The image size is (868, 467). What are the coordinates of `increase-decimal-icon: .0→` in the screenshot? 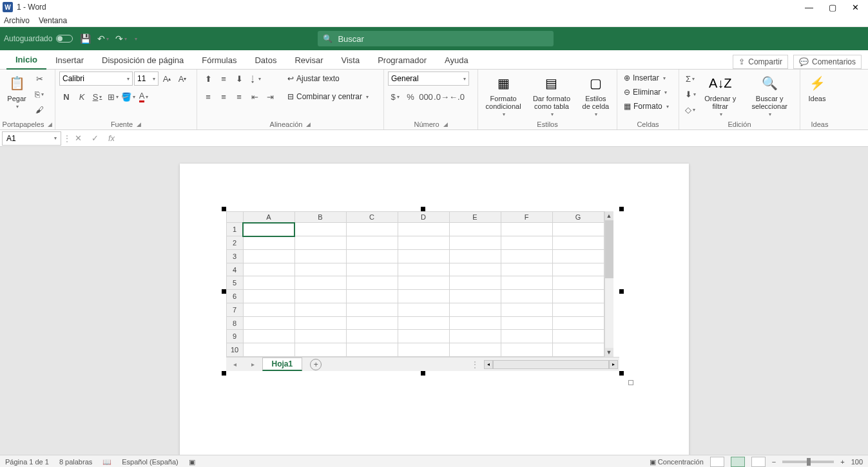 It's located at (441, 97).